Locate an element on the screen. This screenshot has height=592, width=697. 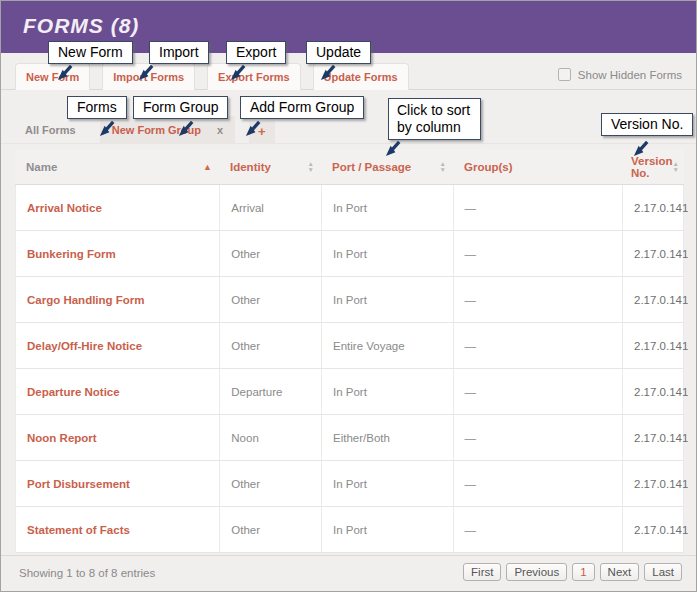
column-label: Group(s) is located at coordinates (488, 167).